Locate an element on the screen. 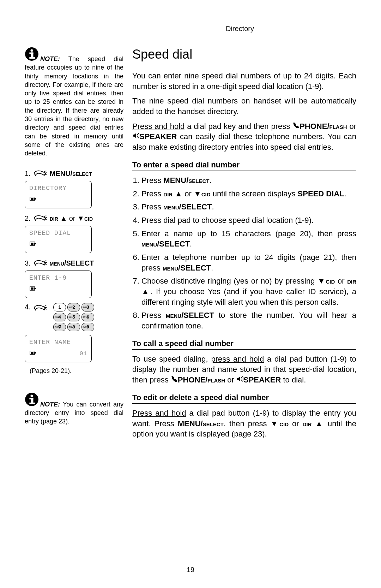 The image size is (381, 588). menu-label: menu is located at coordinates (57, 263).